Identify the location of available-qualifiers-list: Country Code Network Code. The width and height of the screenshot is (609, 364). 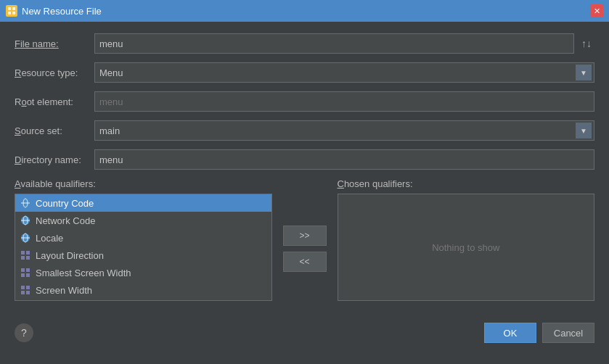
(144, 247).